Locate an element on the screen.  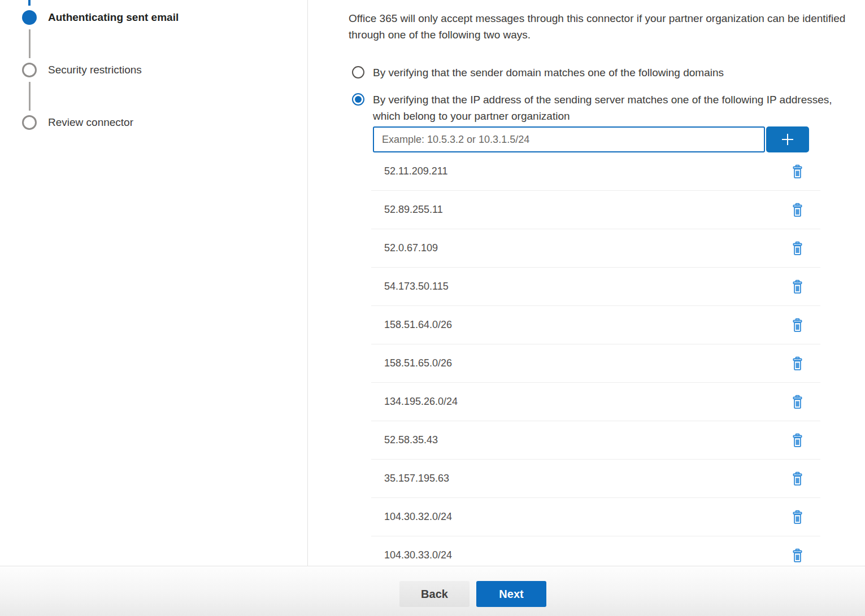
plus-icon is located at coordinates (788, 139).